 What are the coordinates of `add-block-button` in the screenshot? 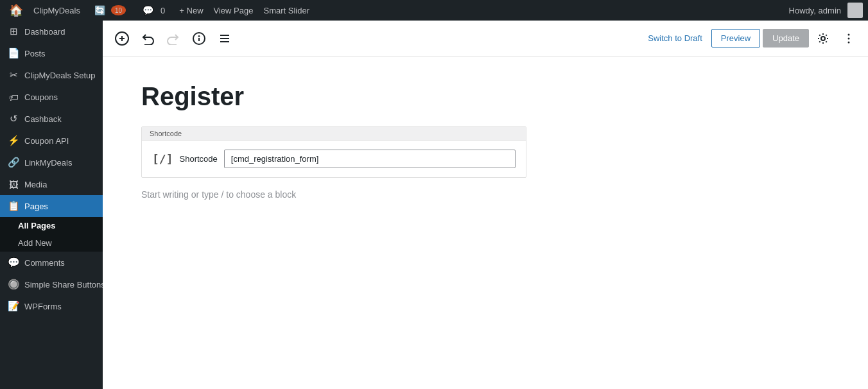 It's located at (122, 39).